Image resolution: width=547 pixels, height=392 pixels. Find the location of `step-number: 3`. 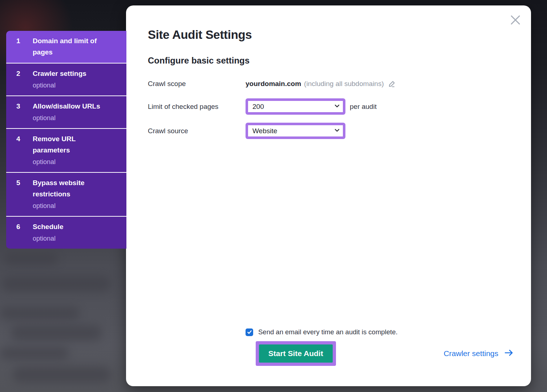

step-number: 3 is located at coordinates (25, 112).